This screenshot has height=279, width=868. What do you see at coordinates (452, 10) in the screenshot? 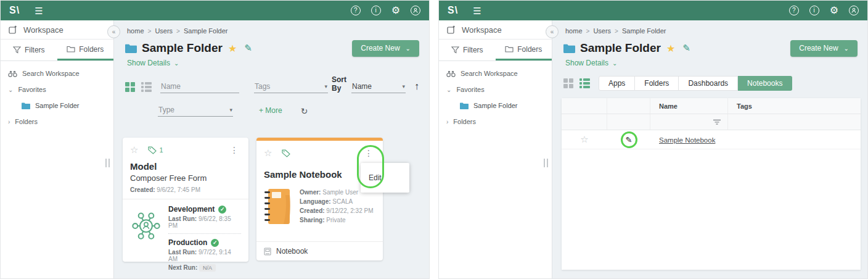
I see `app-logo: S\` at bounding box center [452, 10].